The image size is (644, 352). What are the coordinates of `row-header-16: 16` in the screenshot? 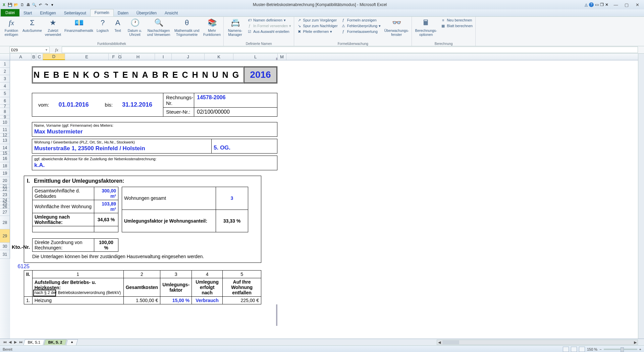 It's located at (5, 159).